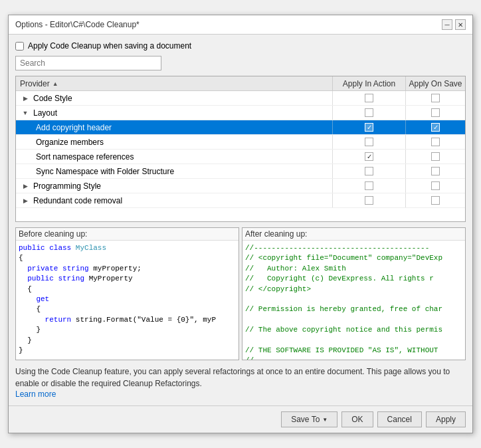 This screenshot has width=481, height=448. What do you see at coordinates (353, 234) in the screenshot?
I see `after-panel-label: After cleaning up:` at bounding box center [353, 234].